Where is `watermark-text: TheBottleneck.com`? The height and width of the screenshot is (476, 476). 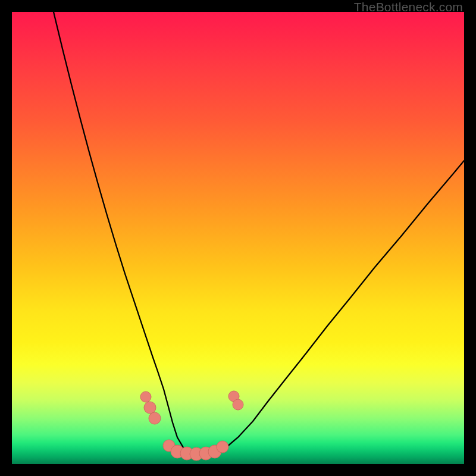
watermark-text: TheBottleneck.com is located at coordinates (408, 7).